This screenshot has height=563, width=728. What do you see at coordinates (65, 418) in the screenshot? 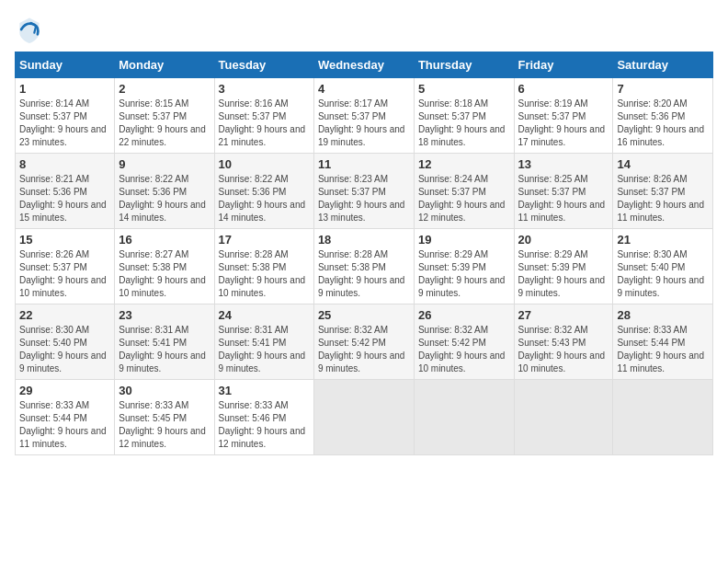
I see `calendar-cell: 29 Sunrise: 8:33 AM Sunset: 5:44 PM Dayl…` at bounding box center [65, 418].